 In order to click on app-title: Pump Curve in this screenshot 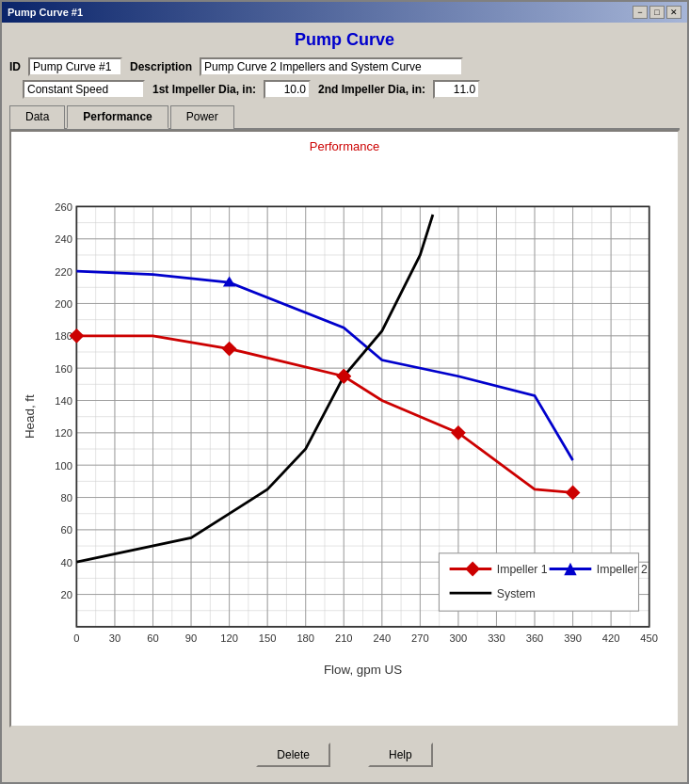, I will do `click(344, 40)`.